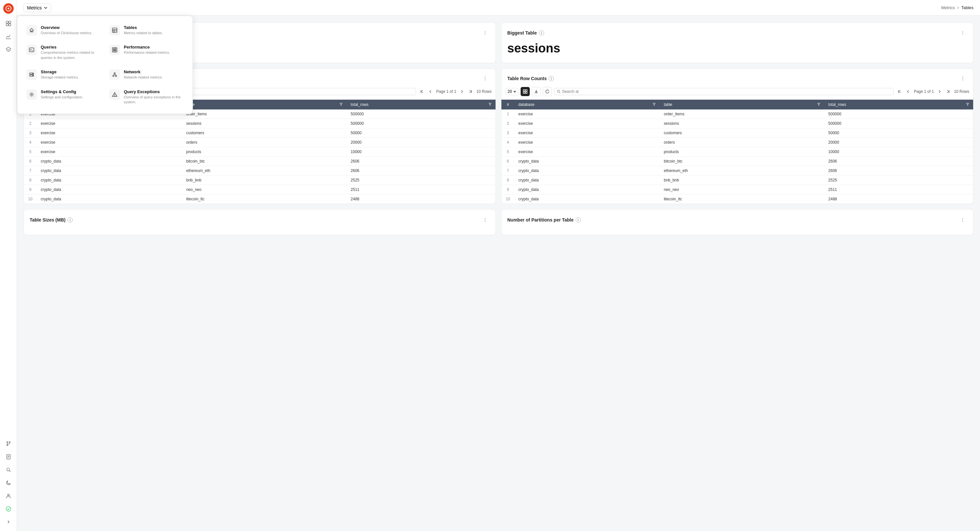  Describe the element at coordinates (536, 92) in the screenshot. I see `download-btn-right` at that location.